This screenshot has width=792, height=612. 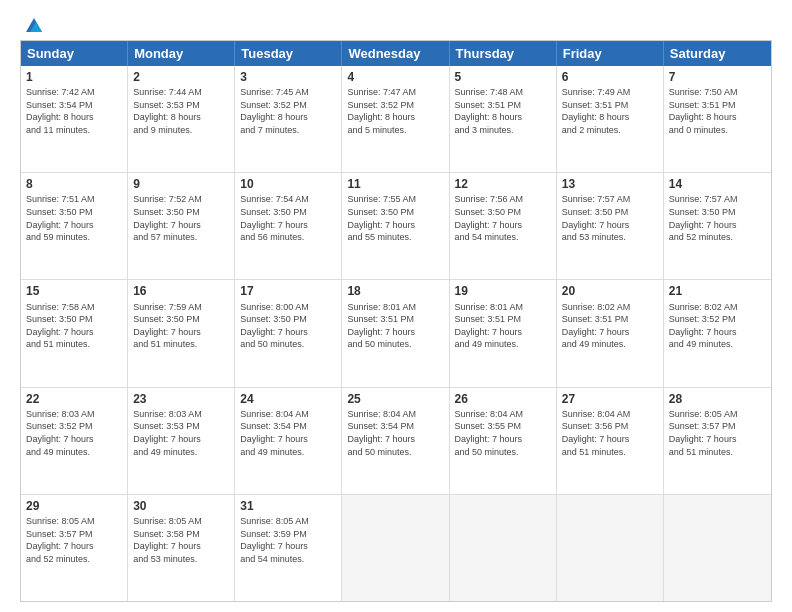 I want to click on day-number: 12, so click(x=503, y=184).